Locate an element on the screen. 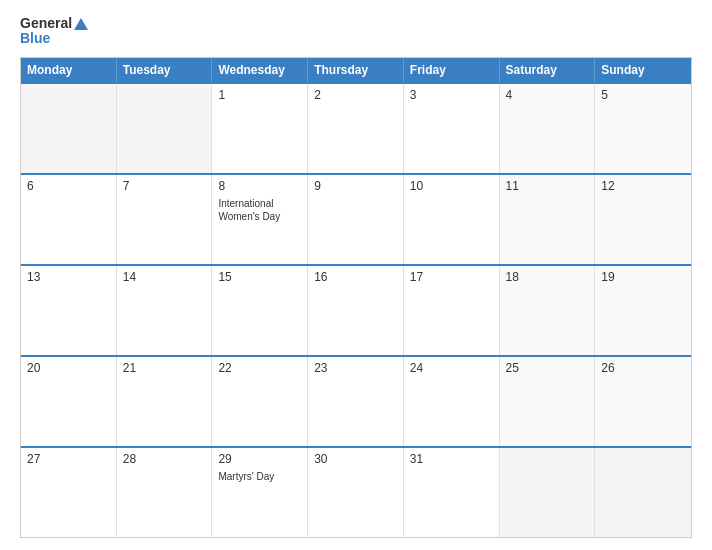  calendar-cell: 23 is located at coordinates (356, 402).